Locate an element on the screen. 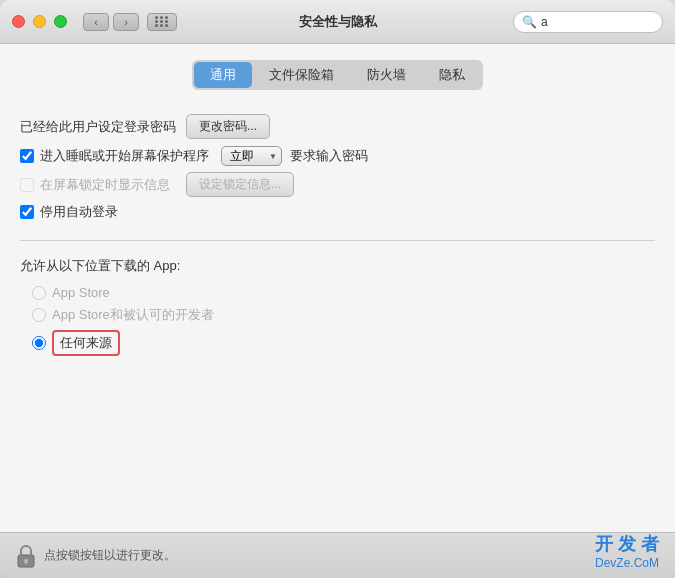 This screenshot has height=578, width=675. lock-icon is located at coordinates (26, 556).